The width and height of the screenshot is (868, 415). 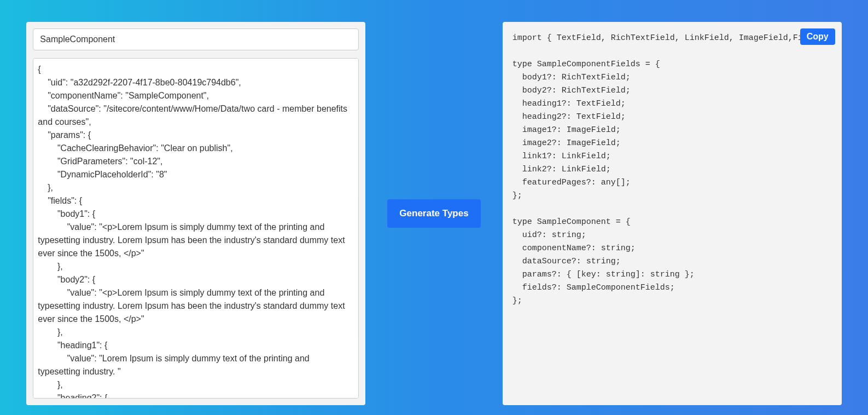 I want to click on center-controls: Generate Types, so click(x=434, y=214).